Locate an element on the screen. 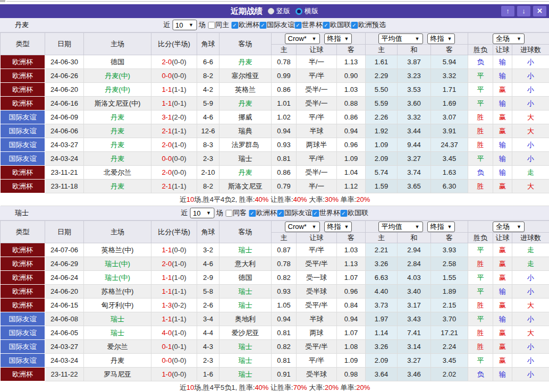 The width and height of the screenshot is (549, 392). away-team: 斯洛文尼亚 is located at coordinates (246, 186).